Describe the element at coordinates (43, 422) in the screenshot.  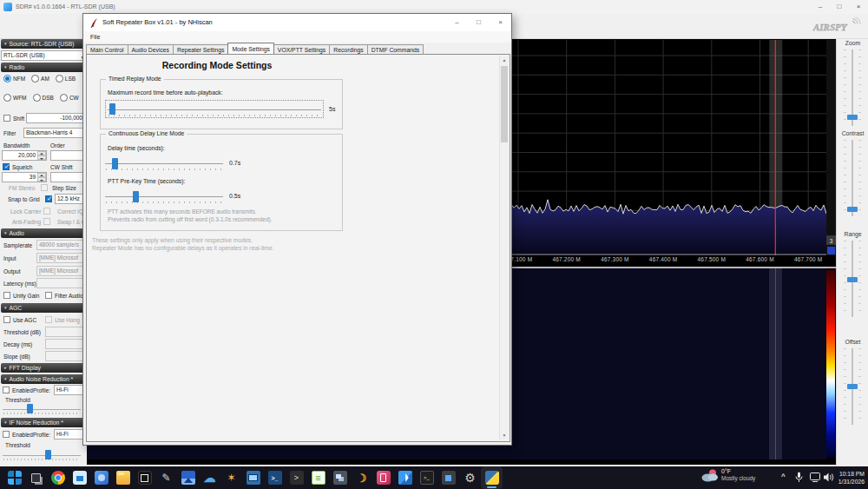
I see `panel-header-if-noise-reduction: ▾IF Noise Reduction *` at that location.